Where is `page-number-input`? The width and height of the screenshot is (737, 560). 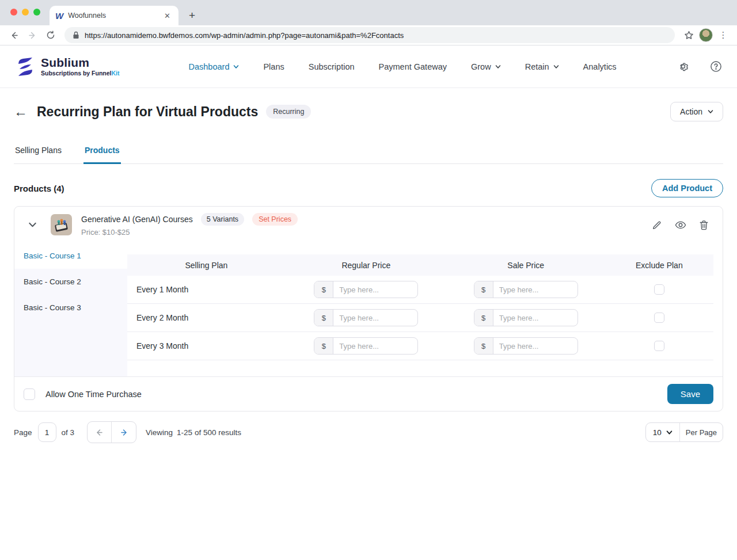 page-number-input is located at coordinates (47, 432).